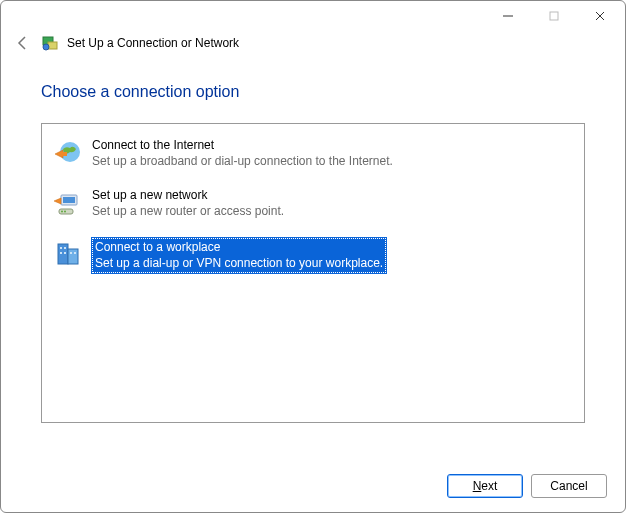 The width and height of the screenshot is (626, 513). Describe the element at coordinates (50, 43) in the screenshot. I see `wizard-icon` at that location.